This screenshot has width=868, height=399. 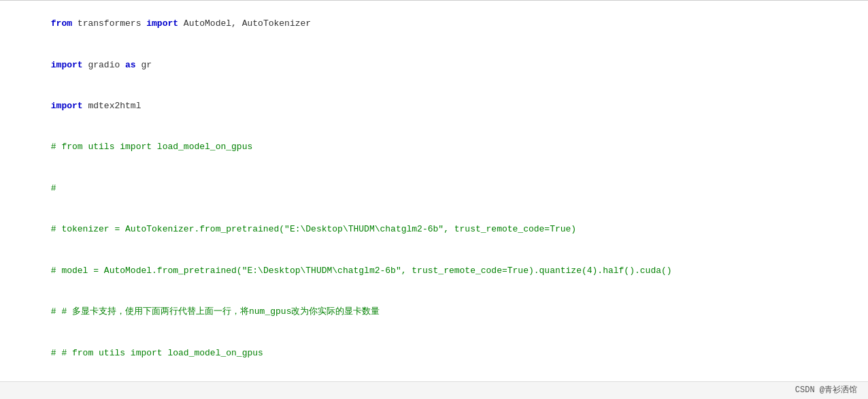 What do you see at coordinates (54, 188) in the screenshot?
I see `comment-2: #` at bounding box center [54, 188].